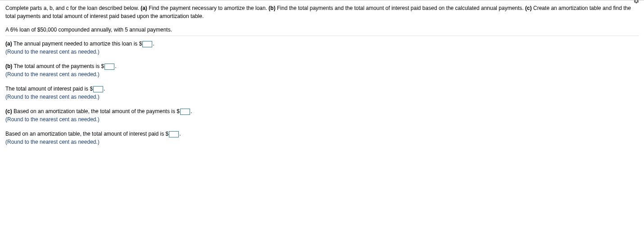  What do you see at coordinates (322, 30) in the screenshot?
I see `loan-description: A 6% loan of $50,000 compounded annually…` at bounding box center [322, 30].